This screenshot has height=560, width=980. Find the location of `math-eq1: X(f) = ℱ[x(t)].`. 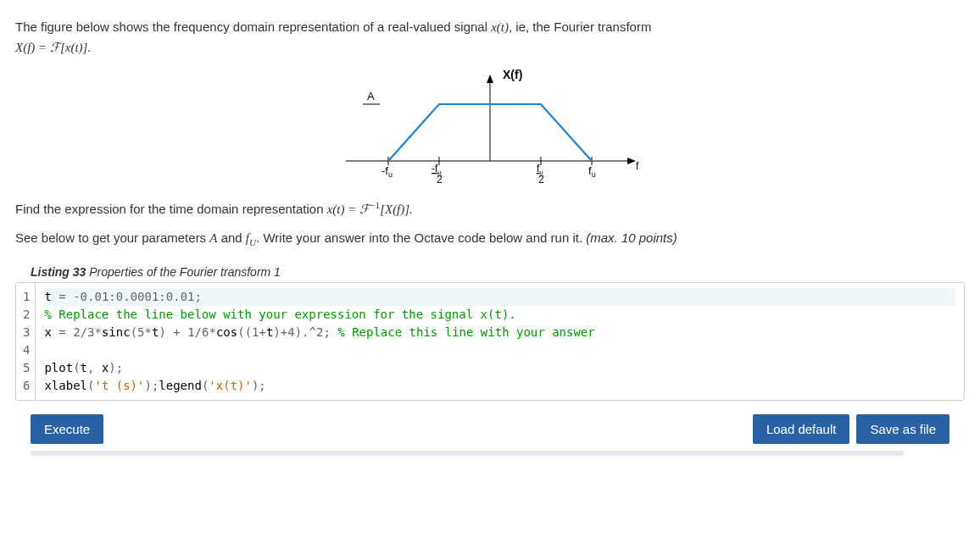

math-eq1: X(f) = ℱ[x(t)]. is located at coordinates (53, 47).